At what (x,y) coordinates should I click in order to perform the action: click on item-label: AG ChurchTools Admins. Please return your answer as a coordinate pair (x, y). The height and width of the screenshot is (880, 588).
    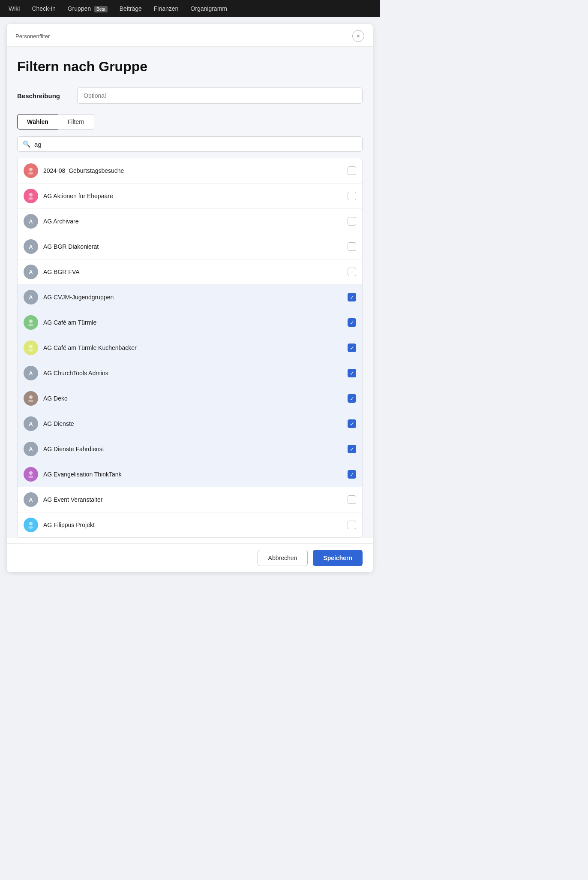
    Looking at the image, I should click on (193, 373).